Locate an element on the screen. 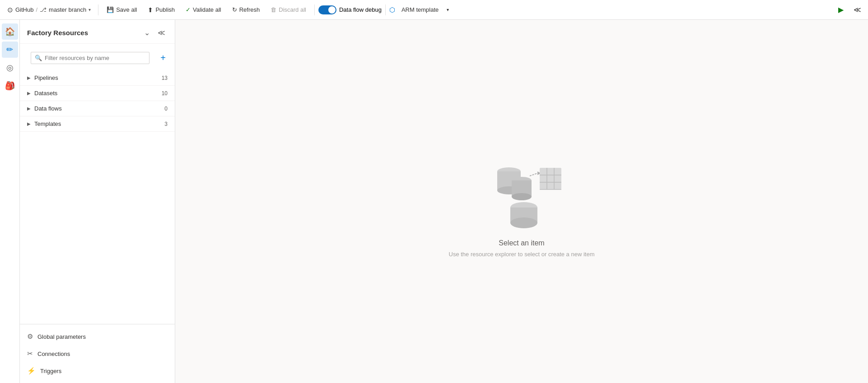  pipelines-count: 13 is located at coordinates (164, 78).